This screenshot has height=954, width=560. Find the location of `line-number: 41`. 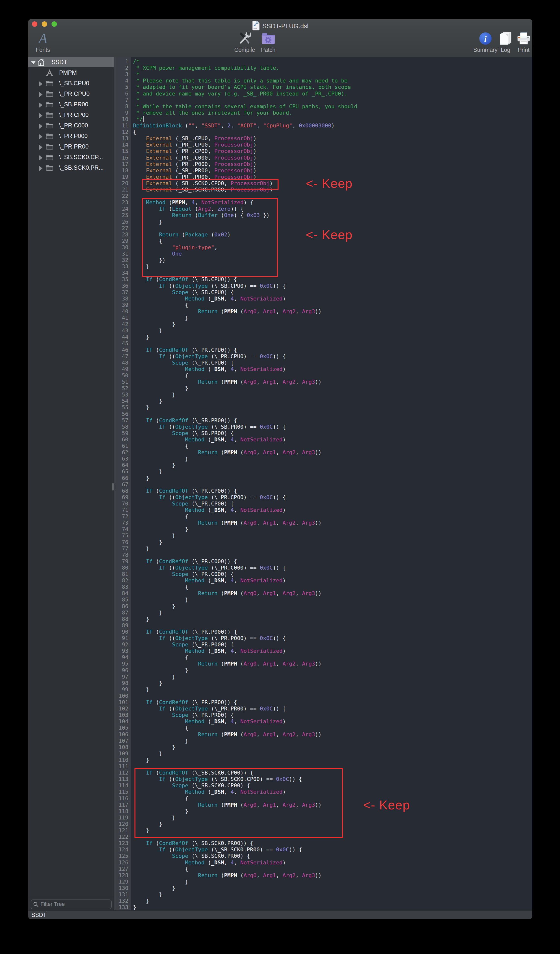

line-number: 41 is located at coordinates (125, 318).